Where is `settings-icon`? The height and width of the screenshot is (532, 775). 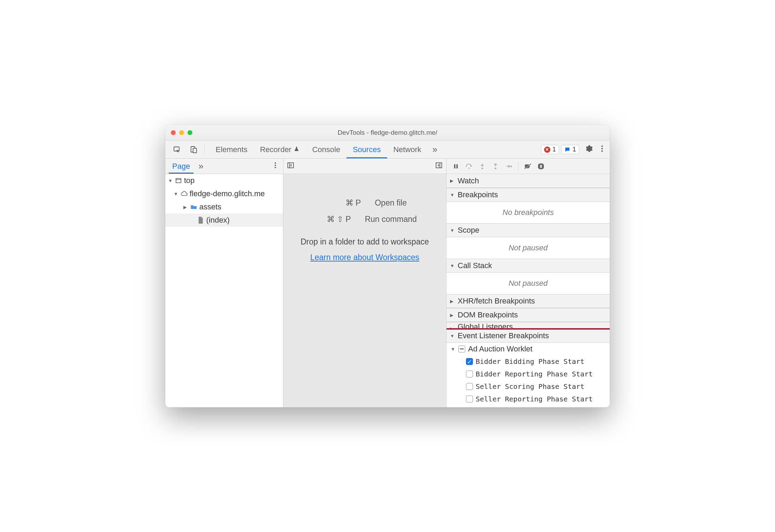 settings-icon is located at coordinates (589, 150).